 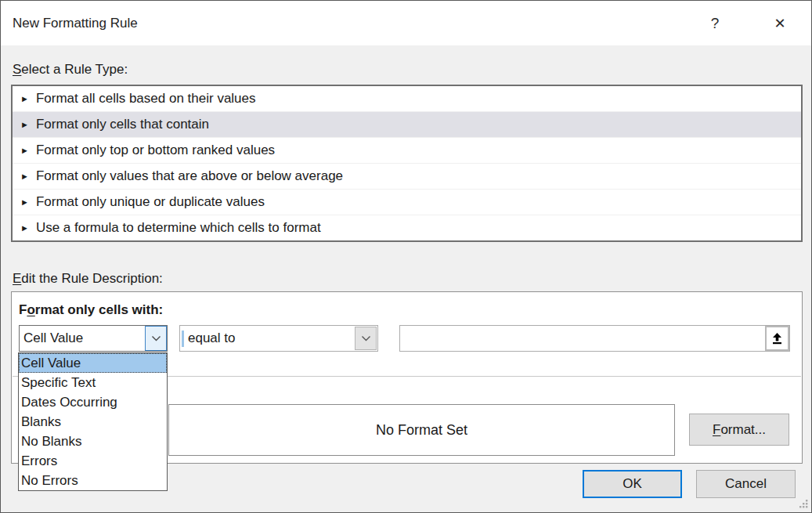 I want to click on rule-type-item-cells-that-contain: ► Format only cells that contain, so click(x=407, y=125).